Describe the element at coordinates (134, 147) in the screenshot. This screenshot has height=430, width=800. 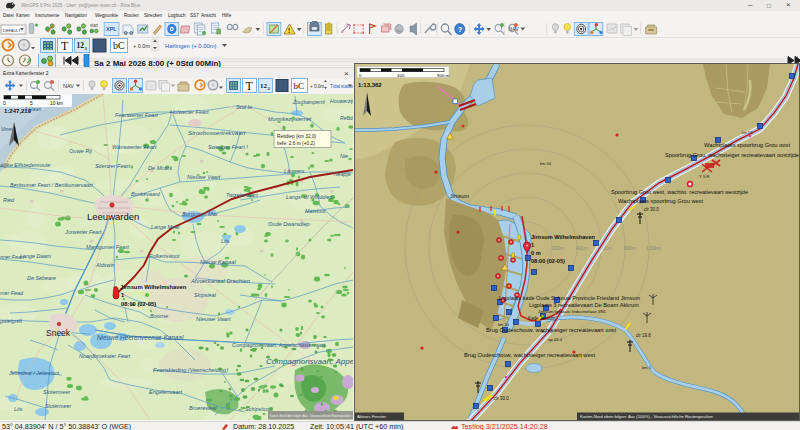
I see `svg-text: Wânswerter Feart` at that location.